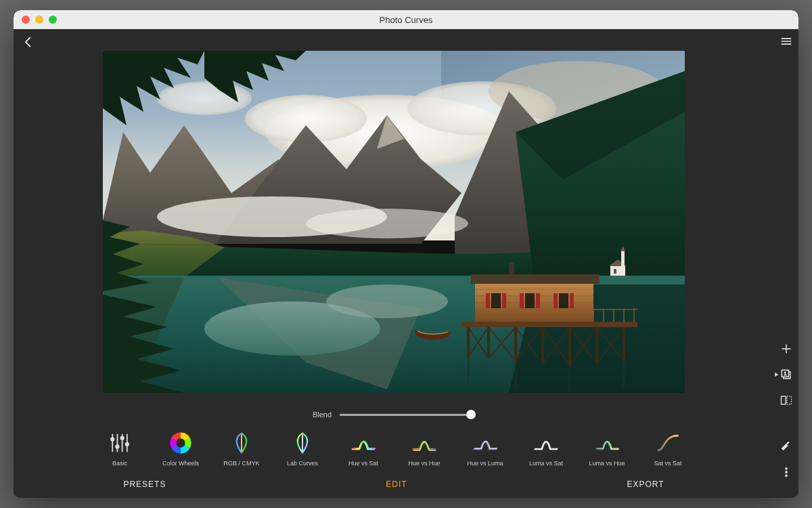 The height and width of the screenshot is (508, 812). I want to click on blend-slider, so click(407, 415).